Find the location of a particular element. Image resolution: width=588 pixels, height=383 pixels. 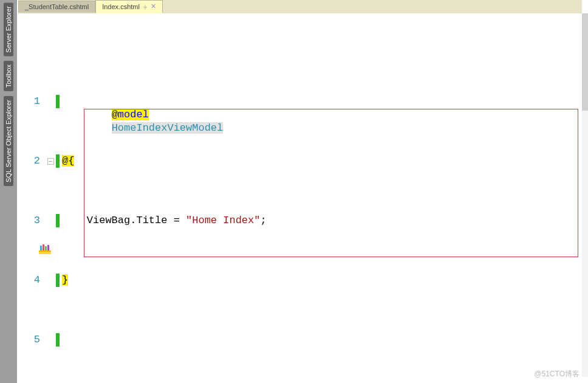

brace: } is located at coordinates (65, 280).